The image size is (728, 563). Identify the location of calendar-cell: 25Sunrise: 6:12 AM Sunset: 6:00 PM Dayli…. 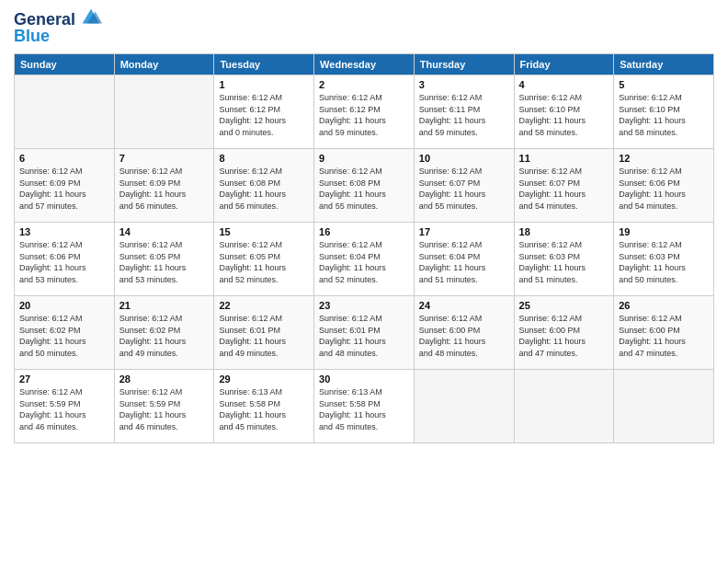
(564, 333).